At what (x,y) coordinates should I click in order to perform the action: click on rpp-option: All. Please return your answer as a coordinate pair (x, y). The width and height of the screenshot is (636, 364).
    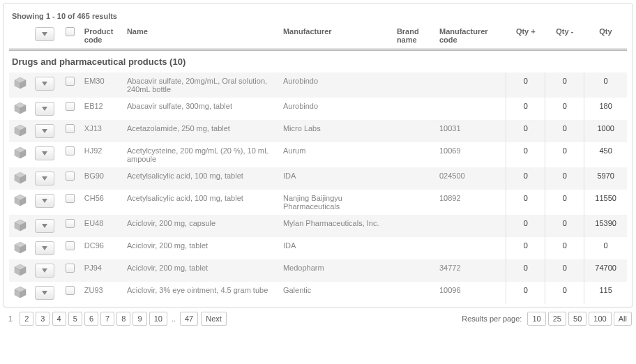
    Looking at the image, I should click on (623, 319).